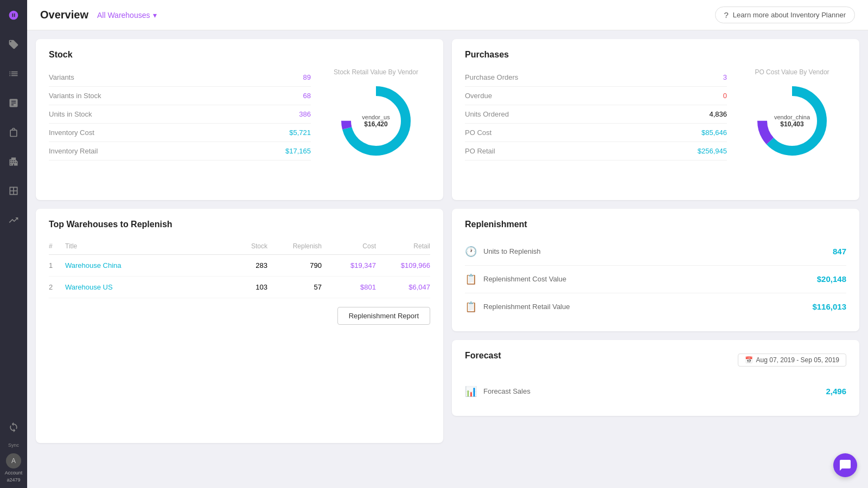 The height and width of the screenshot is (488, 868). What do you see at coordinates (62, 77) in the screenshot?
I see `metric-variants-label: Variants` at bounding box center [62, 77].